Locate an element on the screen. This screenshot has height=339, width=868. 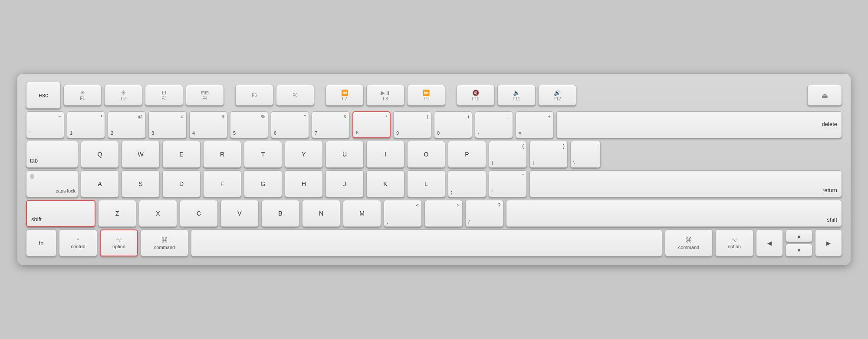
key-p: P is located at coordinates (467, 154).